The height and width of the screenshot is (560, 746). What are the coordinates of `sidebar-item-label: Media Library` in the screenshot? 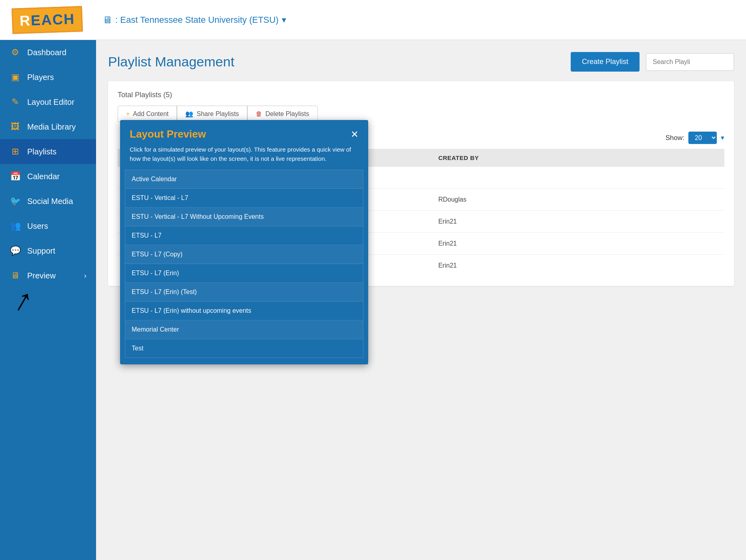 It's located at (51, 127).